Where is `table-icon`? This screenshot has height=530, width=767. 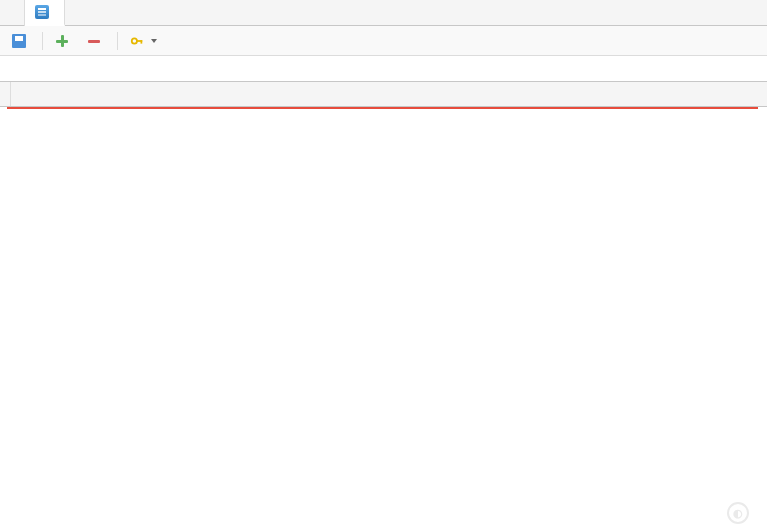
table-icon is located at coordinates (42, 12).